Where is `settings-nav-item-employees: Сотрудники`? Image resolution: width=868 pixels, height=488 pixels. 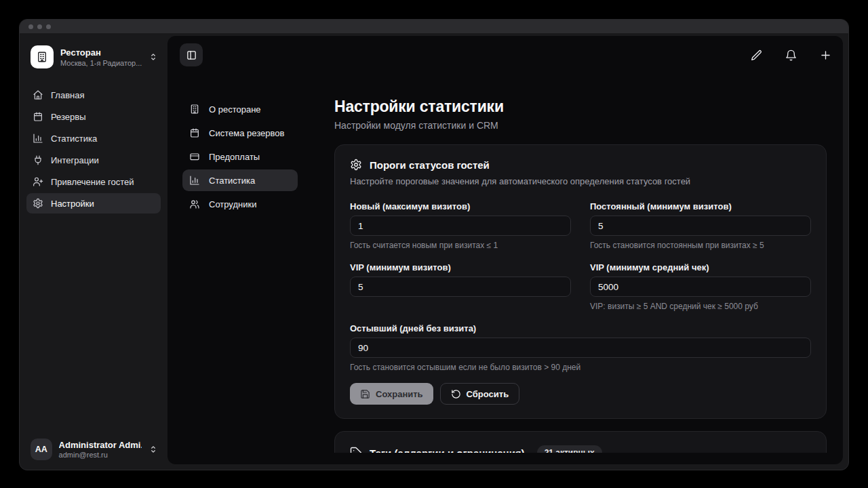 settings-nav-item-employees: Сотрудники is located at coordinates (240, 204).